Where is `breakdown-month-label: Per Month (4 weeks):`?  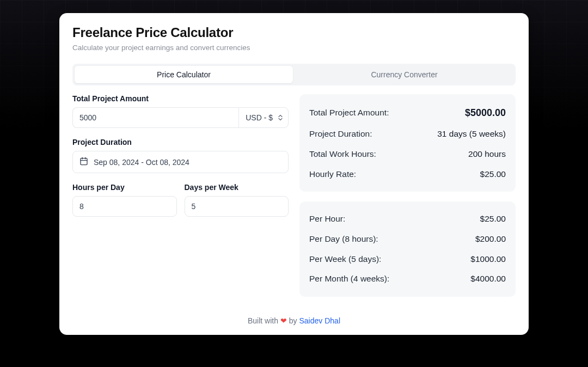
breakdown-month-label: Per Month (4 weeks): is located at coordinates (350, 279).